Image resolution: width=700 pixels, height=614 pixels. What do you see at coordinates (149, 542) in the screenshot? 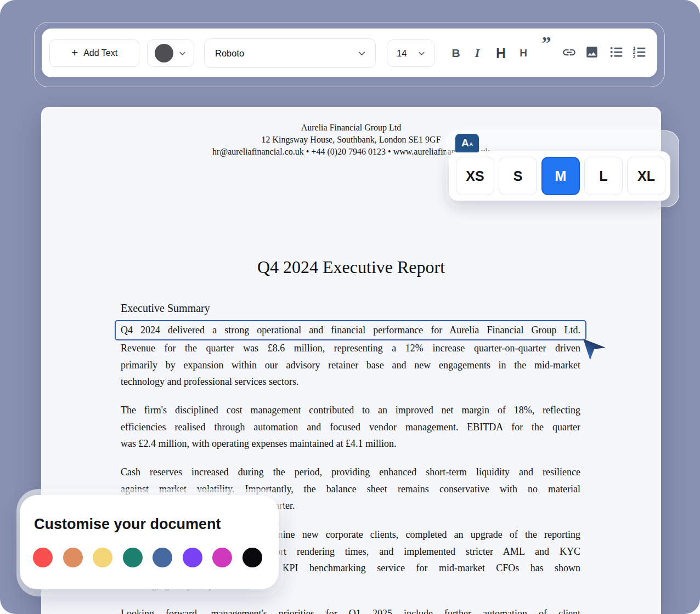
I see `customise-popup: Customise your document` at bounding box center [149, 542].